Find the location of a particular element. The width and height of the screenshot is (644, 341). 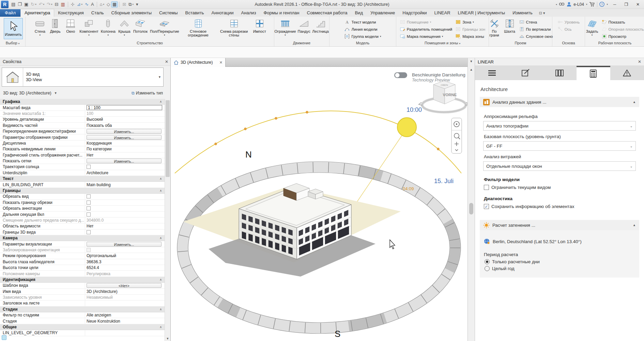

tab-linear: LINEAR is located at coordinates (442, 13).